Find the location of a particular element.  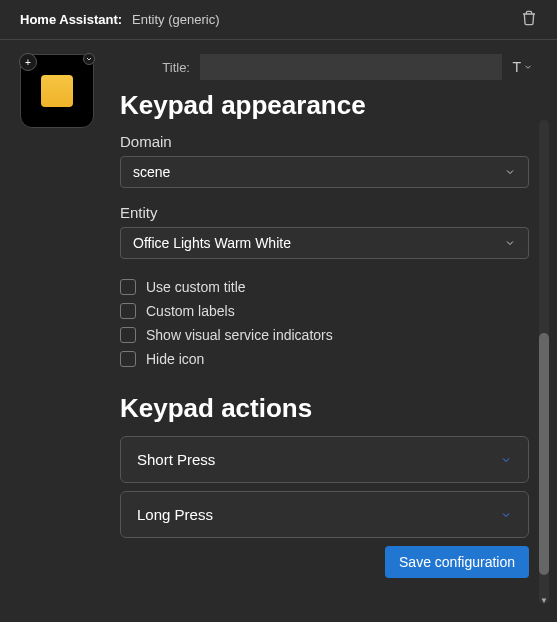

header-subtitle: Entity (generic) is located at coordinates (176, 20).